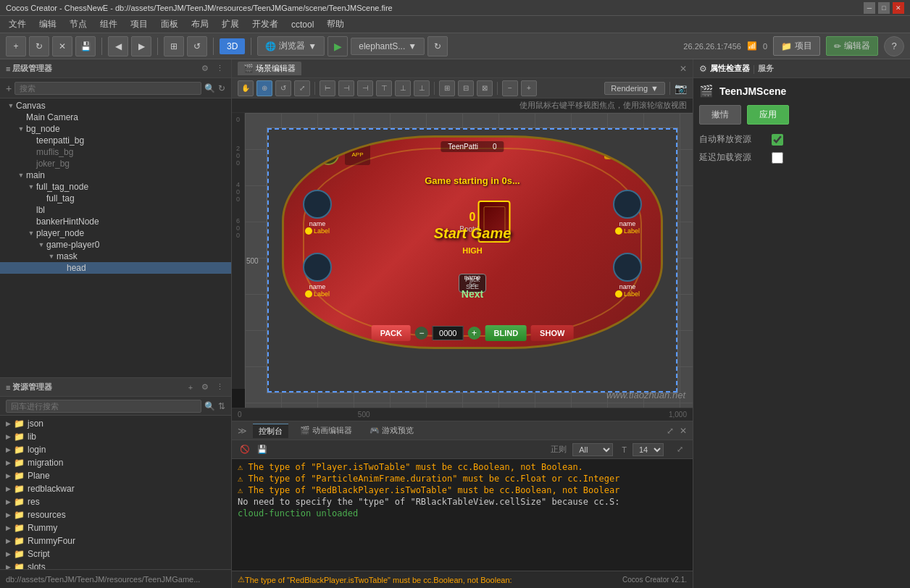  I want to click on tree-node-full-tag: full_tag, so click(116, 198).